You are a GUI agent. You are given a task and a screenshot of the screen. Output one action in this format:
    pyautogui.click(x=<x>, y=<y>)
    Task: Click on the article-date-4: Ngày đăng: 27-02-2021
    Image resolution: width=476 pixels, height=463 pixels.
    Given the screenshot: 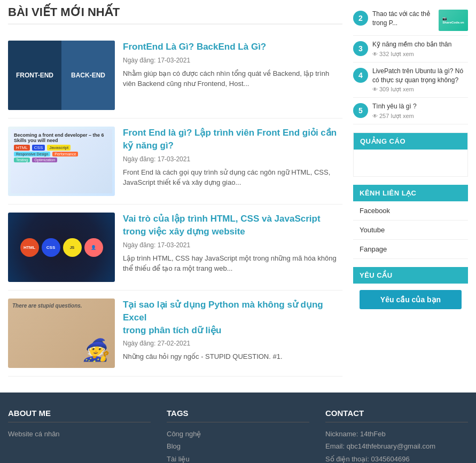 What is the action you would take?
    pyautogui.click(x=233, y=343)
    